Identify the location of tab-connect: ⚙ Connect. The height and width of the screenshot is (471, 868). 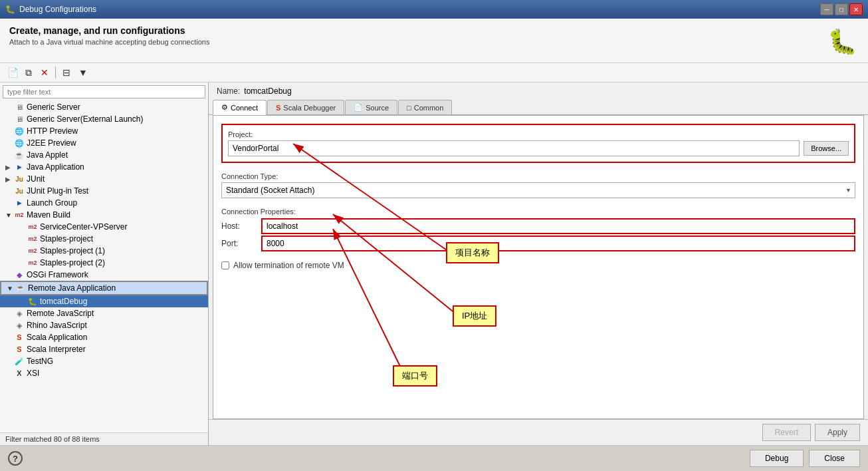
(239, 108).